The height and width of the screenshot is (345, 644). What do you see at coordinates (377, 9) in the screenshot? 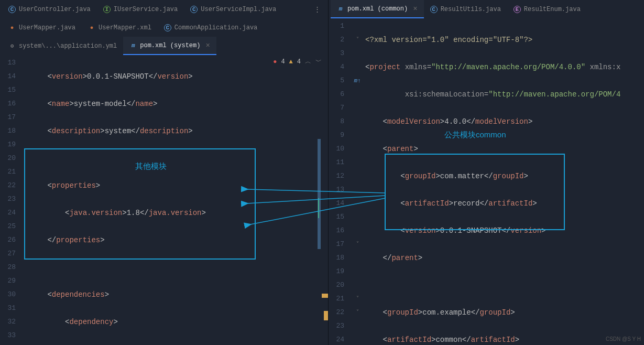
I see `tab-pom-common: mpom.xml (common)×` at bounding box center [377, 9].